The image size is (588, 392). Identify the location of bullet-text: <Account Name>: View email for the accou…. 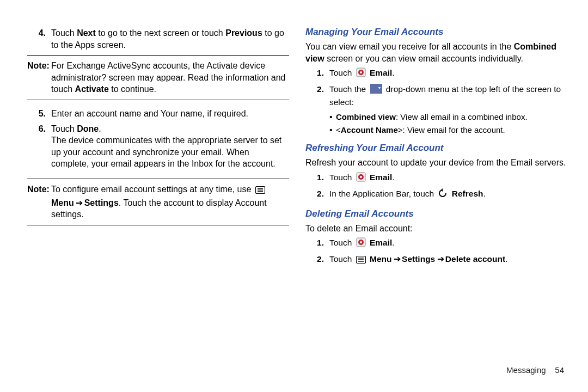
(452, 130).